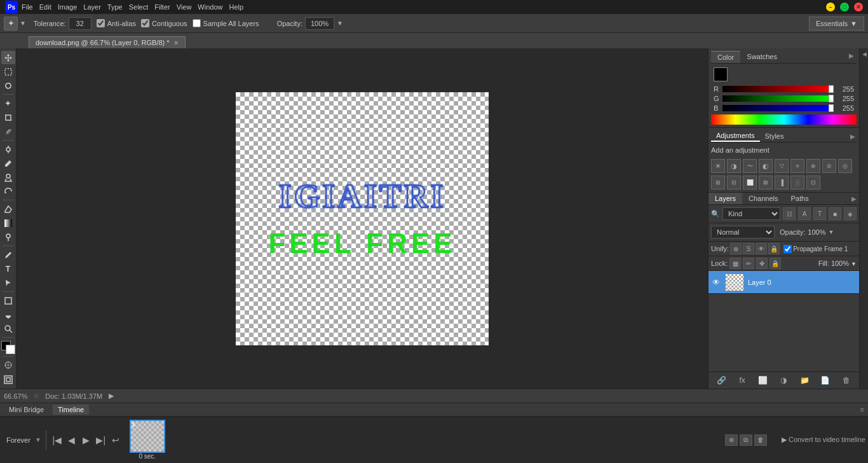 This screenshot has height=463, width=868. I want to click on color-panel-collapse: ▶, so click(851, 57).